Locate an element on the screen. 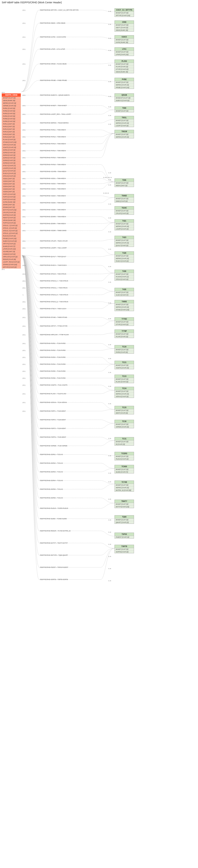  edge-label: /ISDFPS/CRHD-HROID = PLOGI-OBJID is located at coordinates (53, 64).